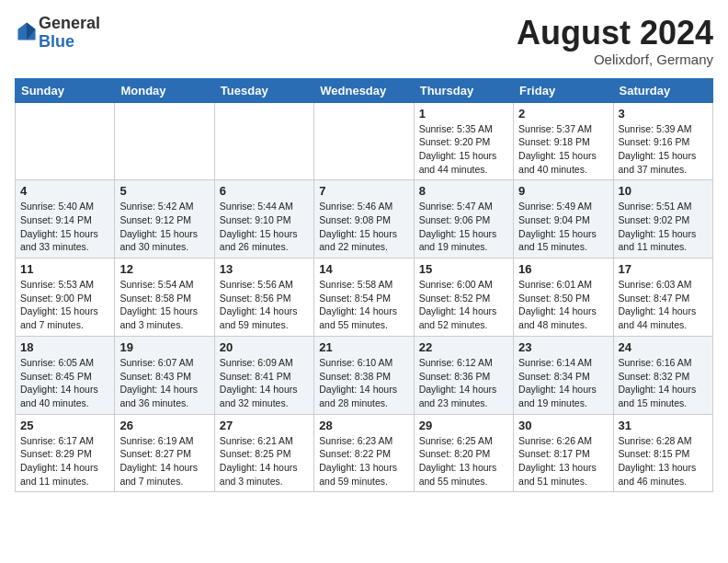  What do you see at coordinates (463, 226) in the screenshot?
I see `day-info: Sunrise: 5:47 AM Sunset: 9:06 PM Dayligh…` at bounding box center [463, 226].